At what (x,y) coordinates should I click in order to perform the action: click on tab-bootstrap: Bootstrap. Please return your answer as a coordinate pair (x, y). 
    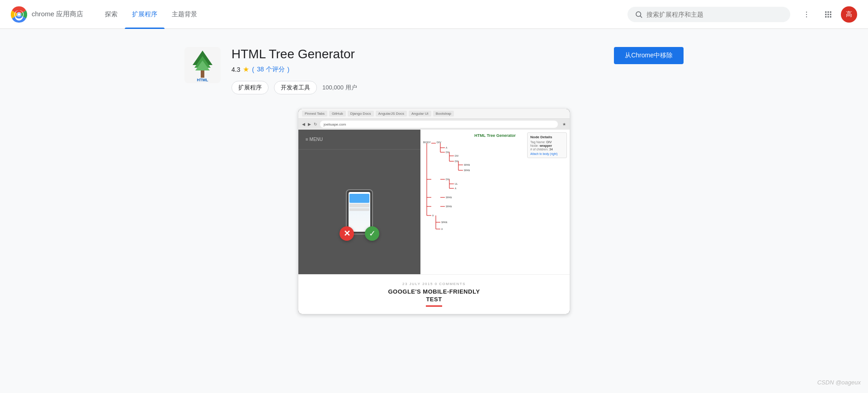
    Looking at the image, I should click on (443, 114).